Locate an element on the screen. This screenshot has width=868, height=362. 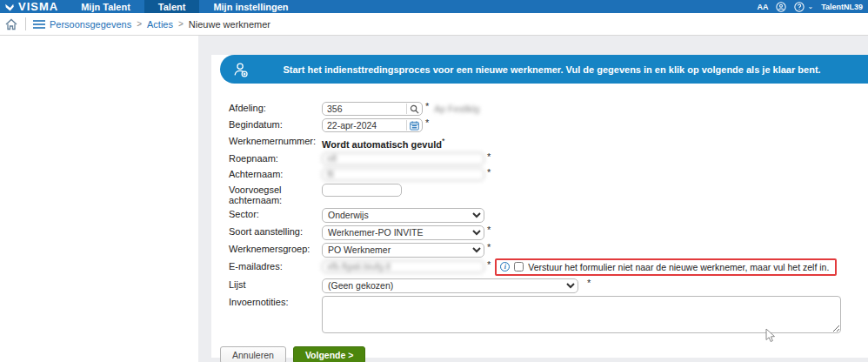
afdeling-ref-redacted: Ap Festlklg is located at coordinates (457, 108).